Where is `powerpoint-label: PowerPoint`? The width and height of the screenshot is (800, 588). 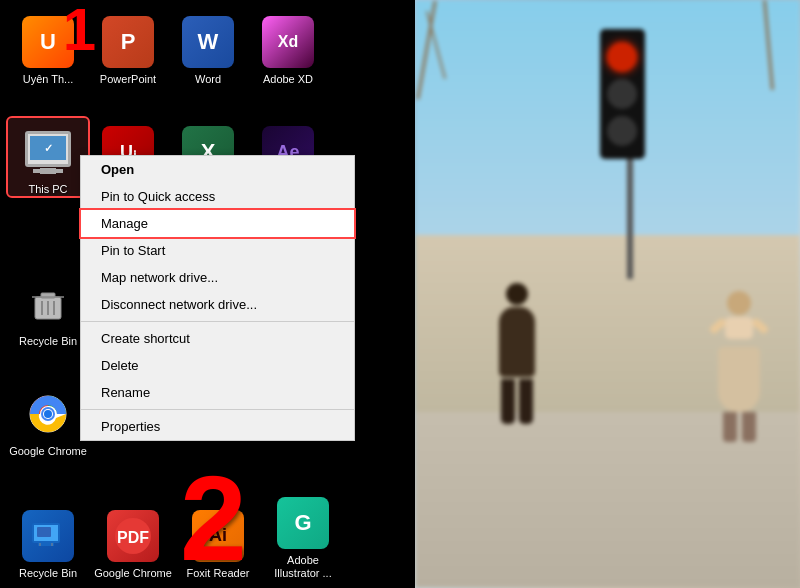
powerpoint-label: PowerPoint is located at coordinates (128, 80).